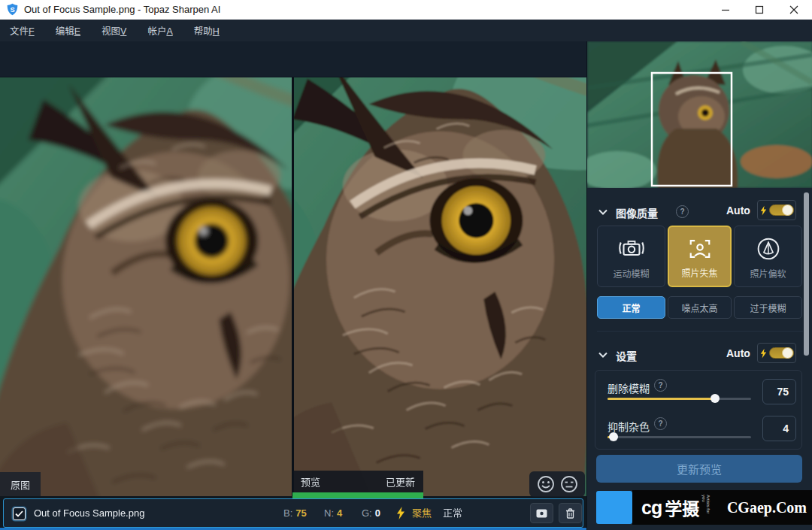 This screenshot has height=530, width=812. Describe the element at coordinates (779, 392) in the screenshot. I see `remove-blur-value: 75` at that location.